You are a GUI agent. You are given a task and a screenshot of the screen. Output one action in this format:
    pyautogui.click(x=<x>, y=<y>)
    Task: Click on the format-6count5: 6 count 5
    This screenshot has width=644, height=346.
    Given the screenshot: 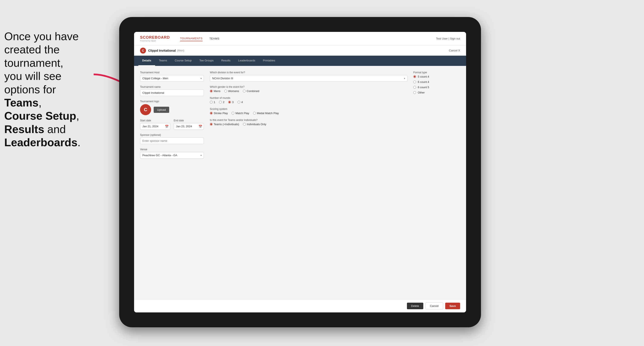 What is the action you would take?
    pyautogui.click(x=436, y=87)
    